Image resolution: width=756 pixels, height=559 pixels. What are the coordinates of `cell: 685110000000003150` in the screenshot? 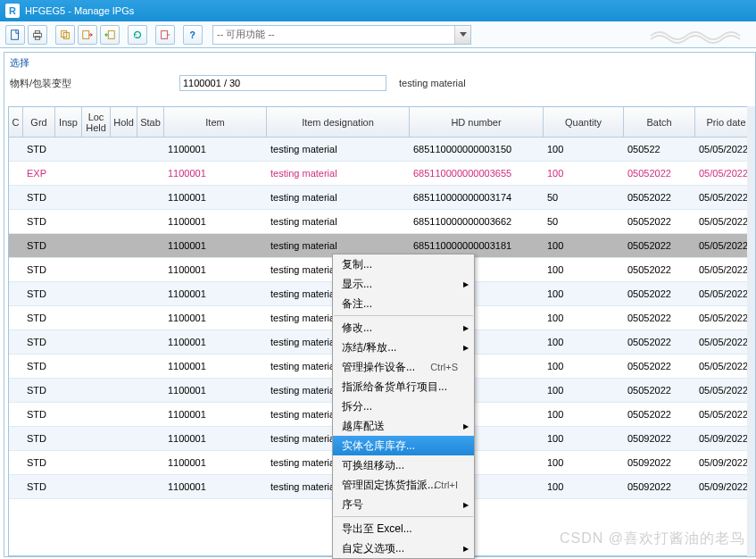 It's located at (477, 149).